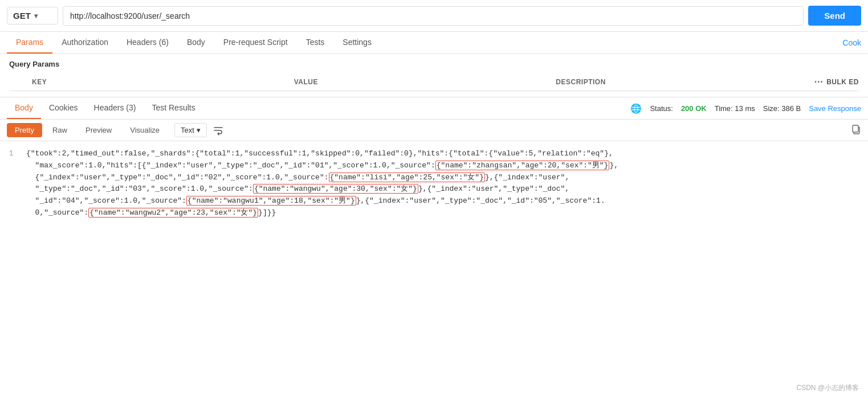 The image size is (868, 402). What do you see at coordinates (115, 108) in the screenshot?
I see `resp-tab-headers: Headers (3)` at bounding box center [115, 108].